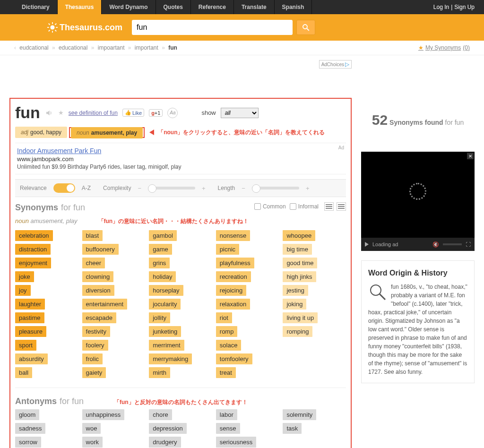 The image size is (484, 448). What do you see at coordinates (168, 428) in the screenshot?
I see `antonym-chip: depression` at bounding box center [168, 428].